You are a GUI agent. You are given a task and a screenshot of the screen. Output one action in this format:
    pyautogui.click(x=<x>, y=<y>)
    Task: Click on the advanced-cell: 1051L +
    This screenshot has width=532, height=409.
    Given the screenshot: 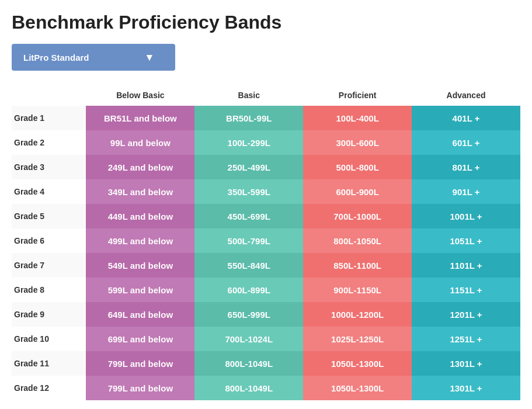 What is the action you would take?
    pyautogui.click(x=466, y=241)
    